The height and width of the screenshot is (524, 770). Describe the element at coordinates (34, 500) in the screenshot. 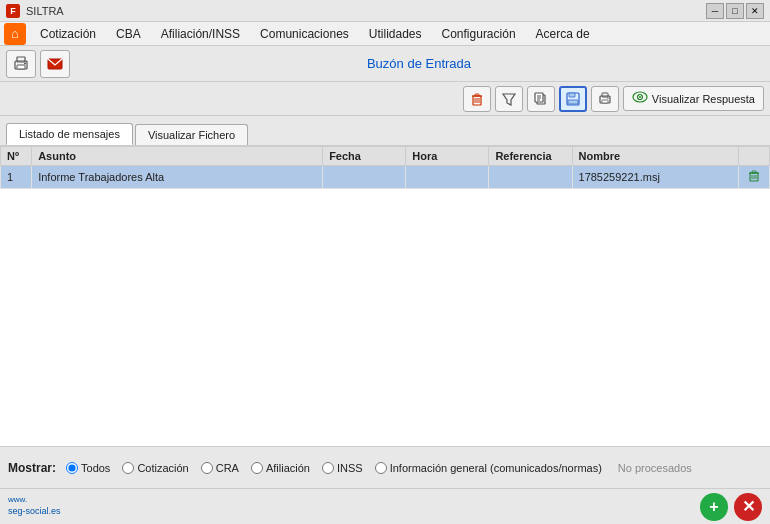

I see `footer-logo-www: www.` at that location.